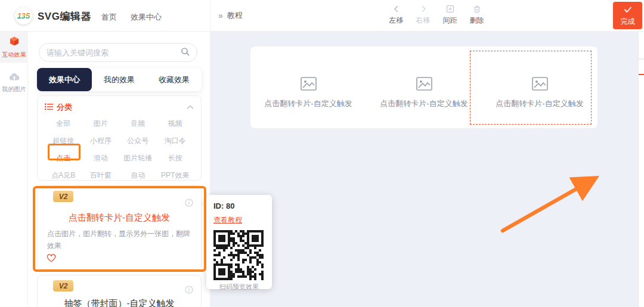 The width and height of the screenshot is (644, 307). I want to click on spacing-button: 间距, so click(450, 15).